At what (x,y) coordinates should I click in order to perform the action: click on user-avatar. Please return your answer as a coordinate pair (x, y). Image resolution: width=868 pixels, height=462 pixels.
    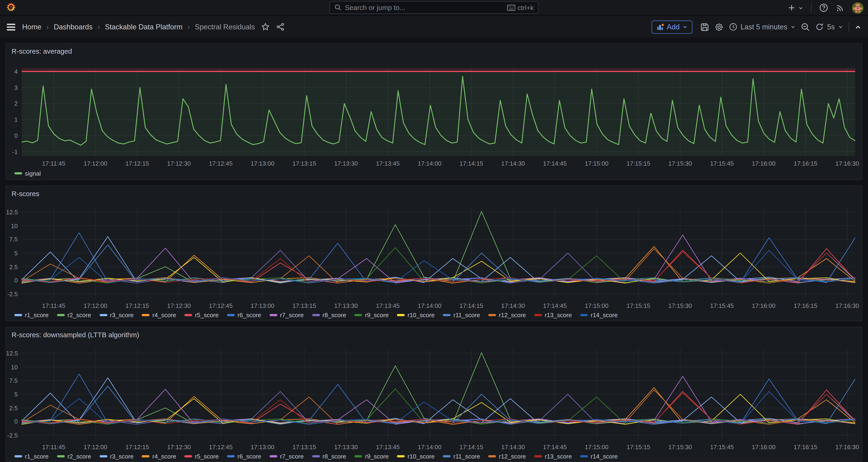
    Looking at the image, I should click on (858, 8).